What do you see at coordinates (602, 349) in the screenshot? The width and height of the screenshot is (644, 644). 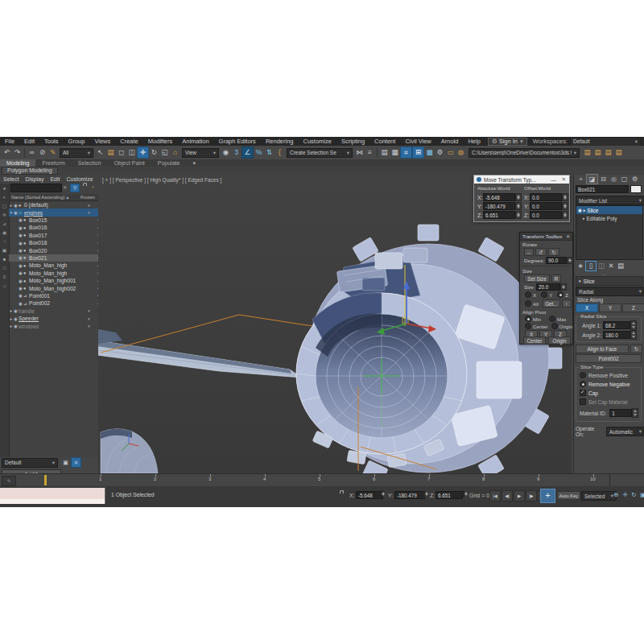 I see `align-to-face-button: Align to Face` at bounding box center [602, 349].